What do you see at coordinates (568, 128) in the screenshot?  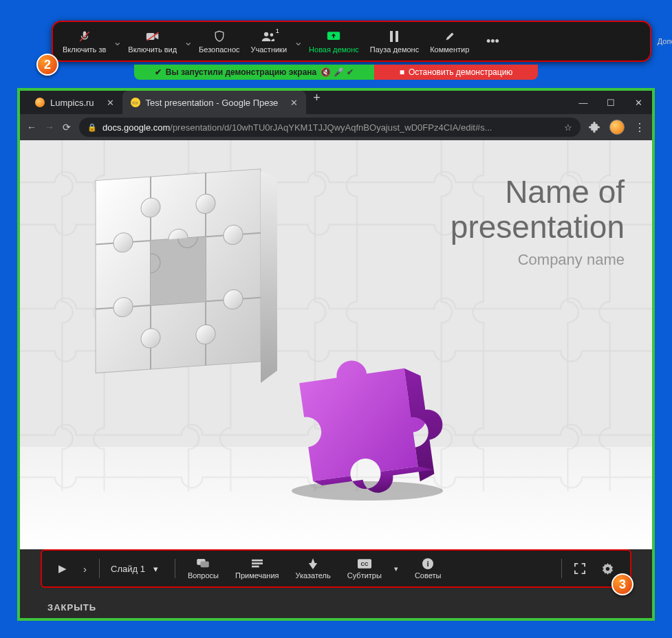 I see `star-icon: ☆` at bounding box center [568, 128].